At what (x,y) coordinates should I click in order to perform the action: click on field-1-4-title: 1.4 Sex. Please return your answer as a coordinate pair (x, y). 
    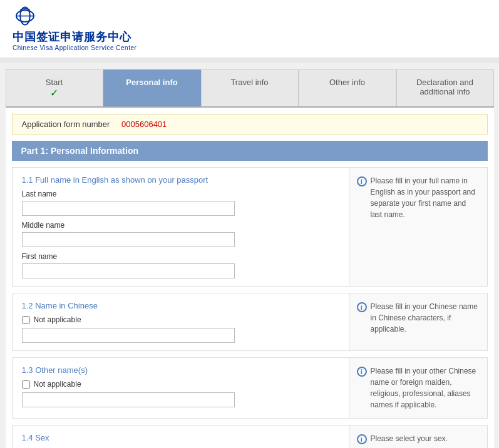
    Looking at the image, I should click on (180, 438).